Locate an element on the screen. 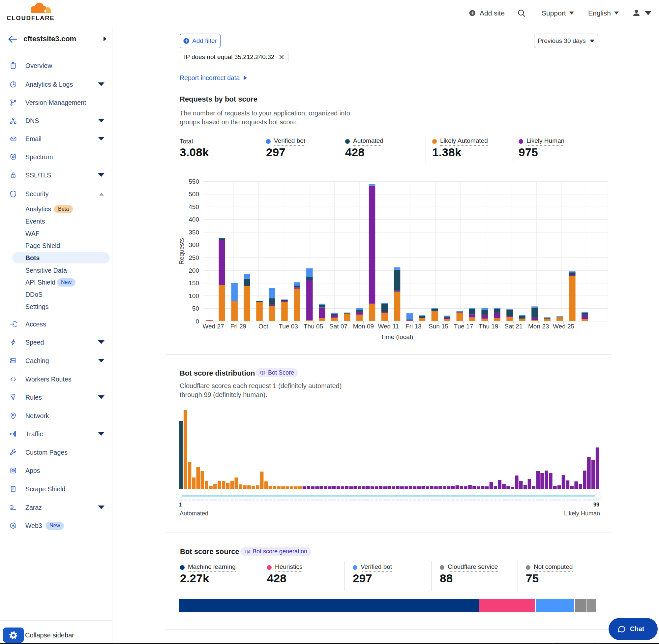 The height and width of the screenshot is (644, 659). svg-text: Tue 17 is located at coordinates (464, 326).